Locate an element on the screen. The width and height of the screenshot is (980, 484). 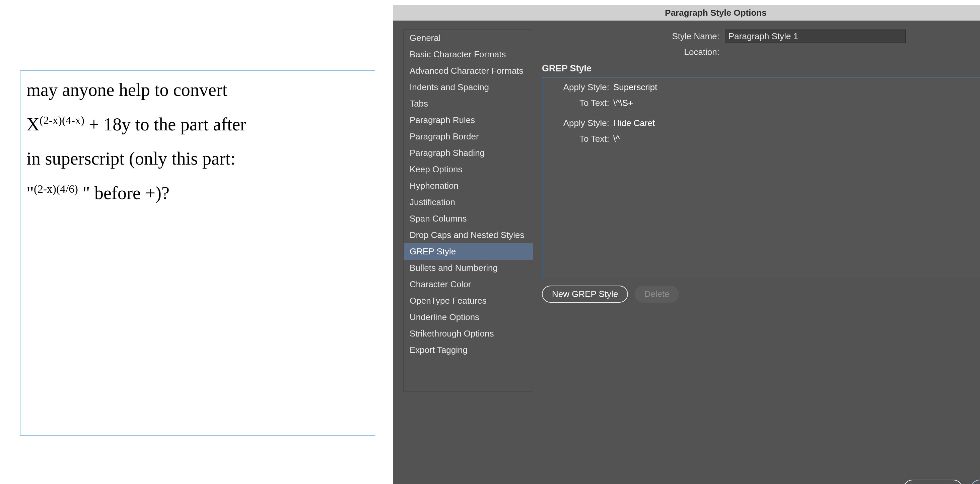
doc-line: "(2-x)(4/6) " before +)? is located at coordinates (198, 193).